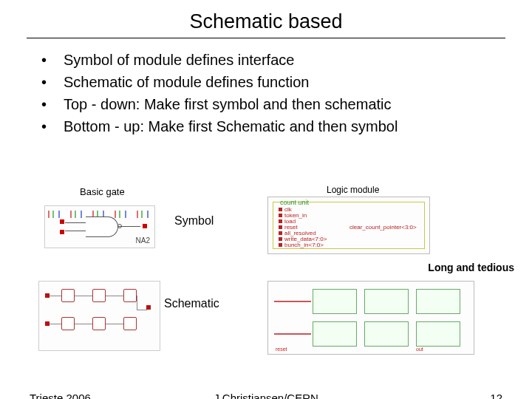 The width and height of the screenshot is (532, 399). What do you see at coordinates (99, 316) in the screenshot?
I see `figure-basic-gate-schematic` at bounding box center [99, 316].